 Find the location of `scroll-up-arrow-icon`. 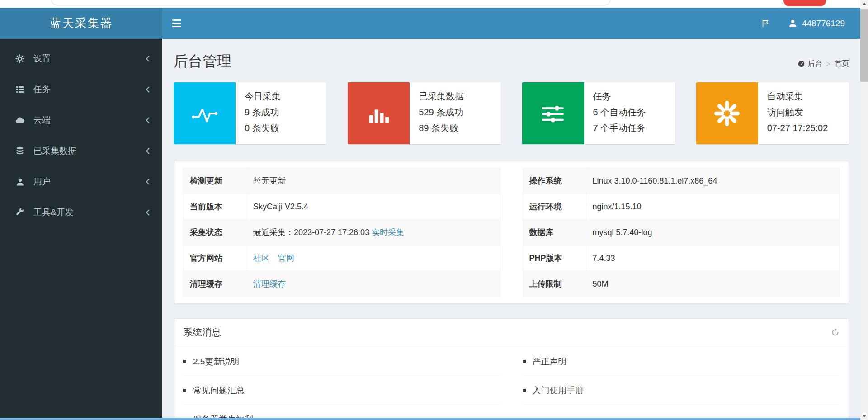

scroll-up-arrow-icon is located at coordinates (864, 4).